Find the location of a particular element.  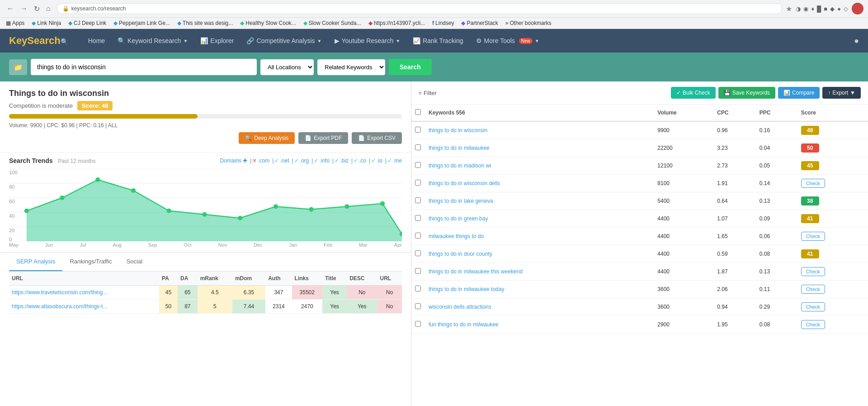

bookmark-site: ◆ This site was desig... is located at coordinates (205, 23).